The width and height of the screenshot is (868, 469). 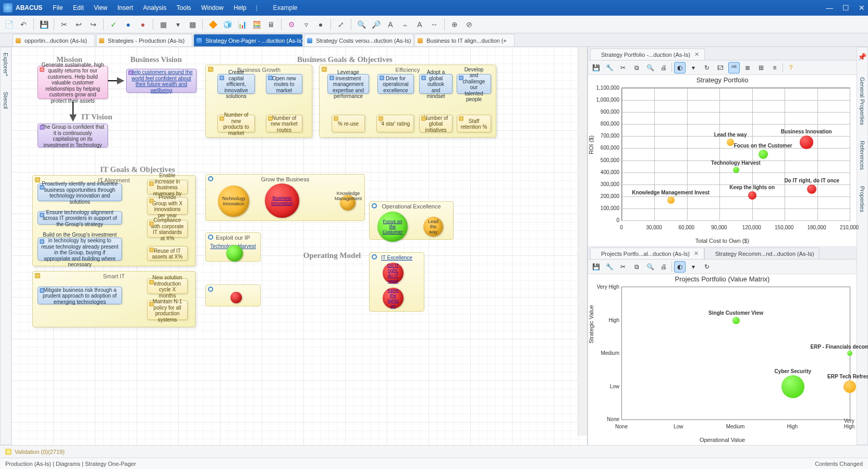 I want to click on node-ita-c2: Provide Group with X innovations per yea…, so click(x=167, y=206).